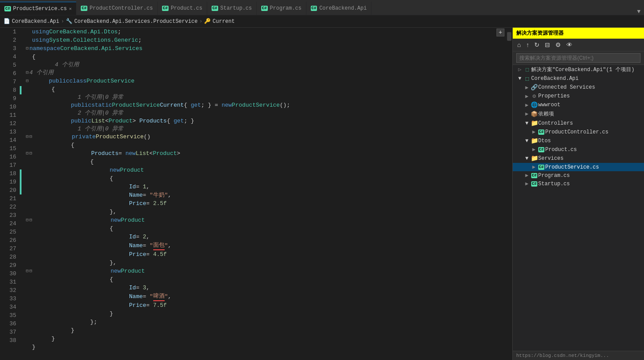 This screenshot has width=644, height=360. Describe the element at coordinates (591, 87) in the screenshot. I see `sidebar-label-connected-services: Connected Services` at that location.